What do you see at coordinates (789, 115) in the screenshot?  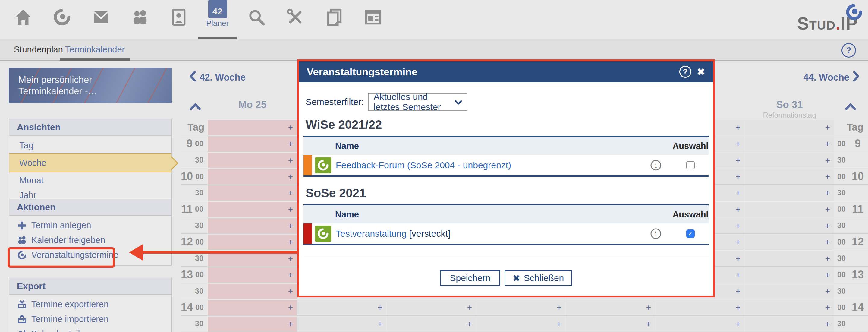 I see `holiday-label: Reformationstag` at bounding box center [789, 115].